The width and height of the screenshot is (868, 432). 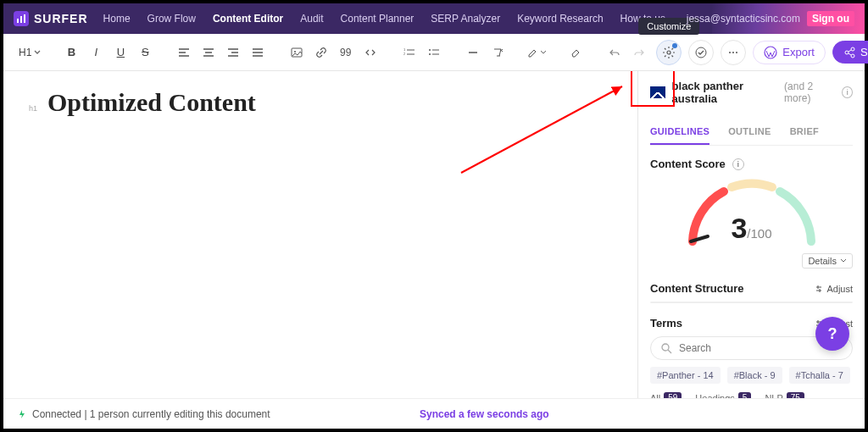 What do you see at coordinates (752, 212) in the screenshot?
I see `score-gauge: 3/100` at bounding box center [752, 212].